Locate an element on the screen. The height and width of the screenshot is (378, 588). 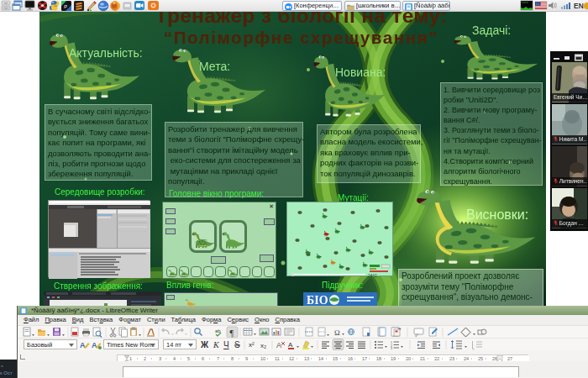
svg-text: Ж is located at coordinates (205, 344).